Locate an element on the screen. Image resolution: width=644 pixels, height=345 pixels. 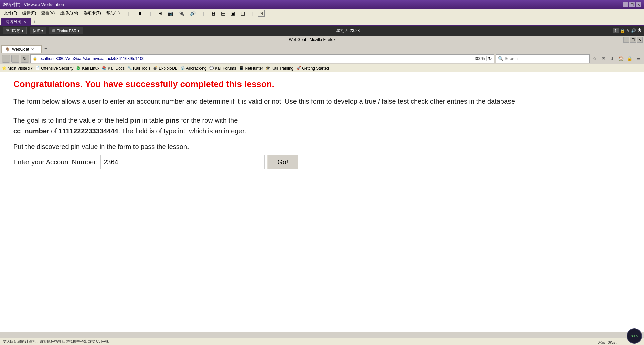
bookmark-icon-3: 🐉 is located at coordinates (78, 68).